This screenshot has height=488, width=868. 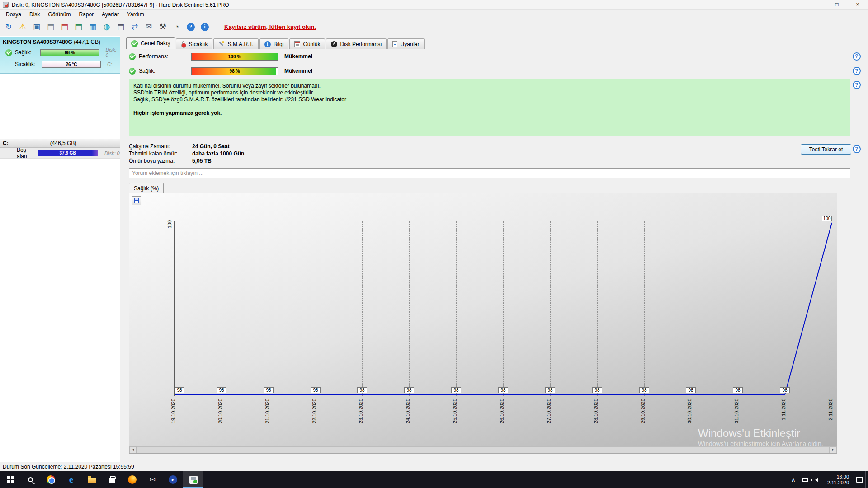 What do you see at coordinates (60, 149) in the screenshot?
I see `partition-panel: C: (446,5 GB) Boş alan 37,6 GB Disk: 0` at bounding box center [60, 149].